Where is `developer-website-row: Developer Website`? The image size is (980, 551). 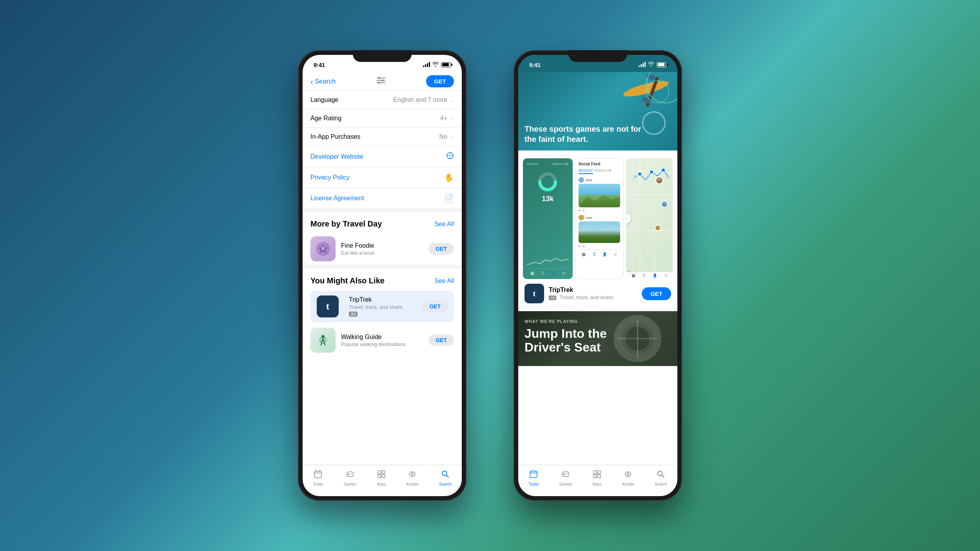 developer-website-row: Developer Website is located at coordinates (382, 157).